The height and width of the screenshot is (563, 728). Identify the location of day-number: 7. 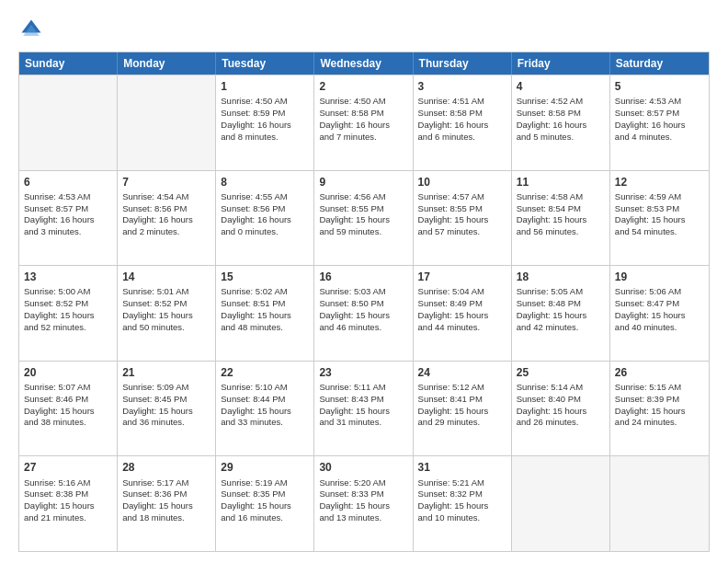
(166, 182).